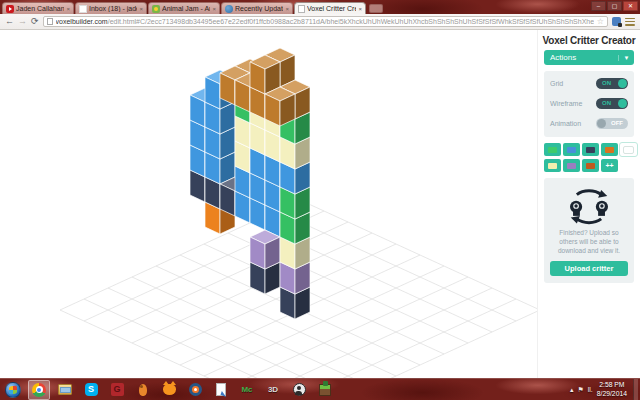 The height and width of the screenshot is (400, 640). I want to click on tab-title: Voxel Critter Creator, so click(332, 8).